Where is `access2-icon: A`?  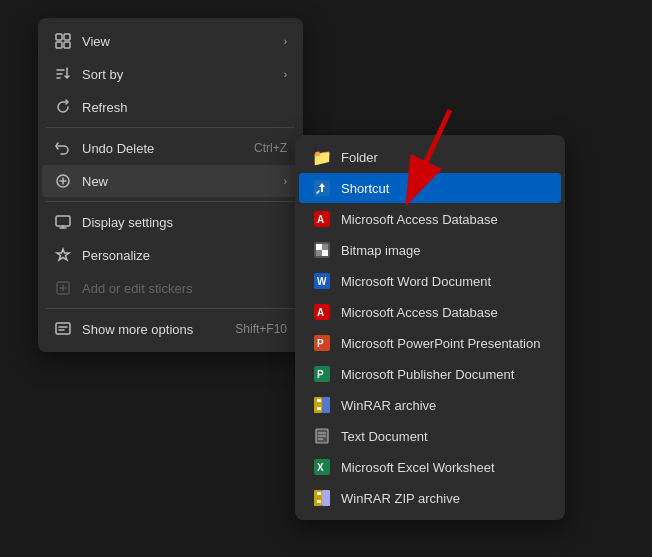
access2-icon: A is located at coordinates (322, 312).